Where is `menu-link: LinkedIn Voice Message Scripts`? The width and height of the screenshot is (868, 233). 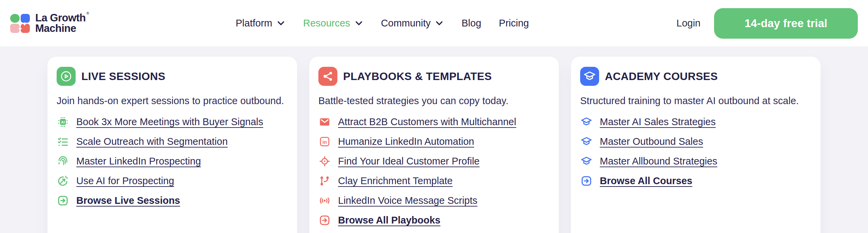
menu-link: LinkedIn Voice Message Scripts is located at coordinates (433, 201).